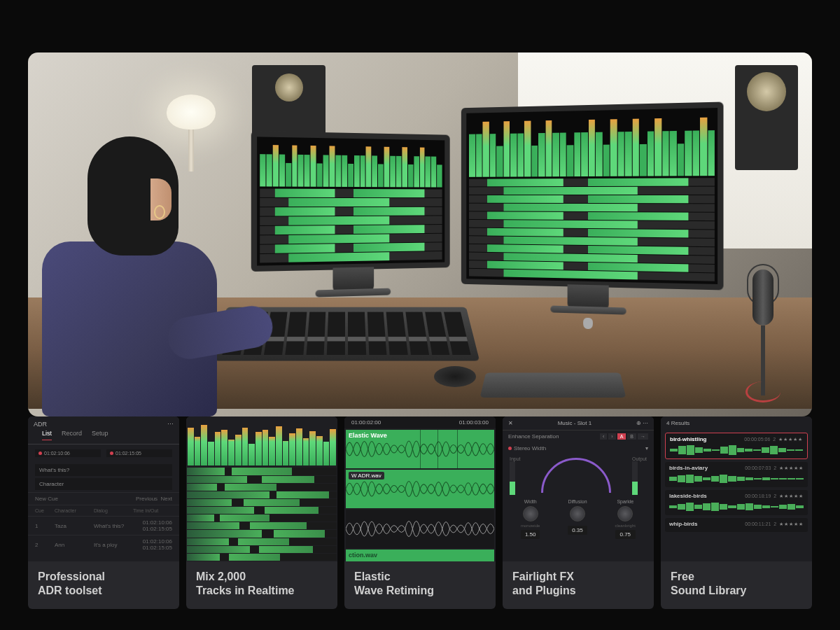 The height and width of the screenshot is (630, 840). I want to click on lib-sound-item: bird-whistling 00:00:05:06 2 ★★★★★, so click(736, 446).